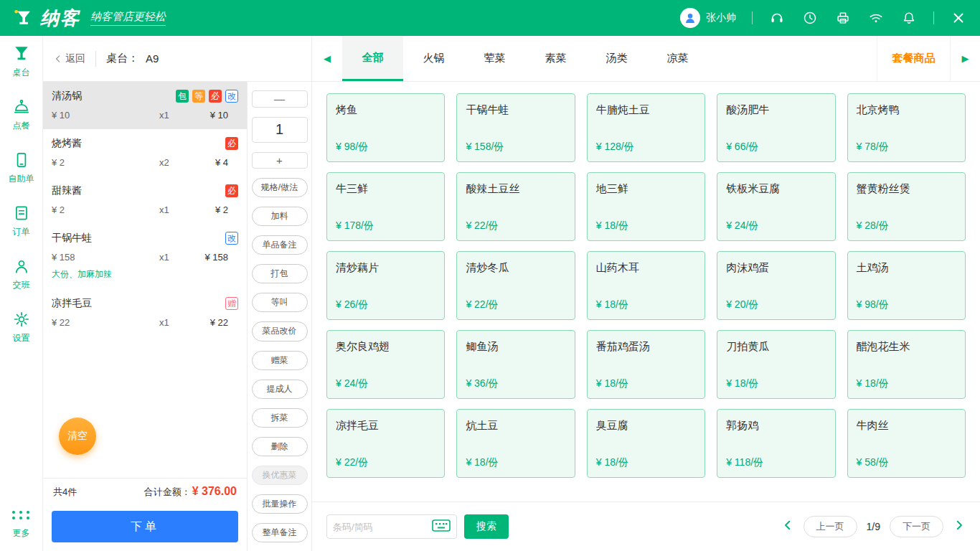 This screenshot has height=551, width=980. What do you see at coordinates (77, 436) in the screenshot?
I see `clear-order-button: 清空` at bounding box center [77, 436].